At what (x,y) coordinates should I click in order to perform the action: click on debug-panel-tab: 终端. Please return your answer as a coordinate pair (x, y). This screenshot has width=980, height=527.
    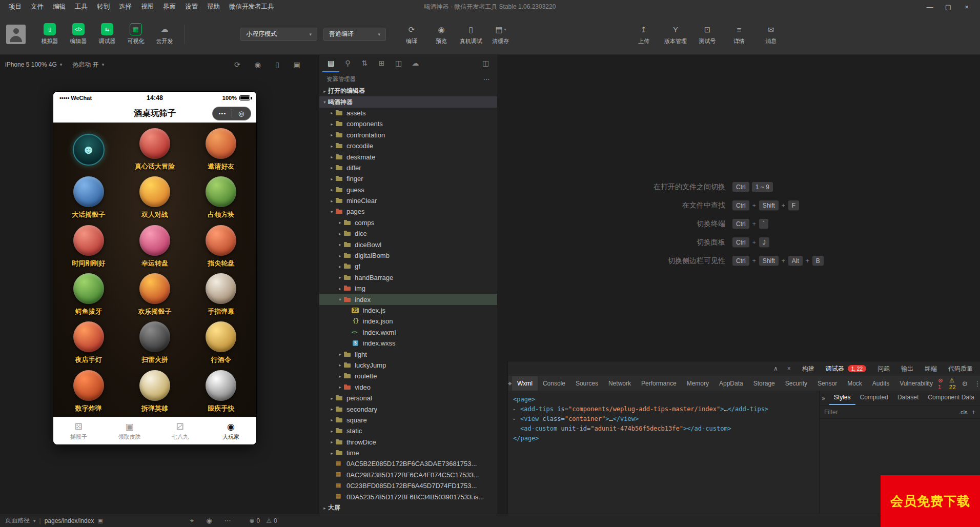
    Looking at the image, I should click on (931, 369).